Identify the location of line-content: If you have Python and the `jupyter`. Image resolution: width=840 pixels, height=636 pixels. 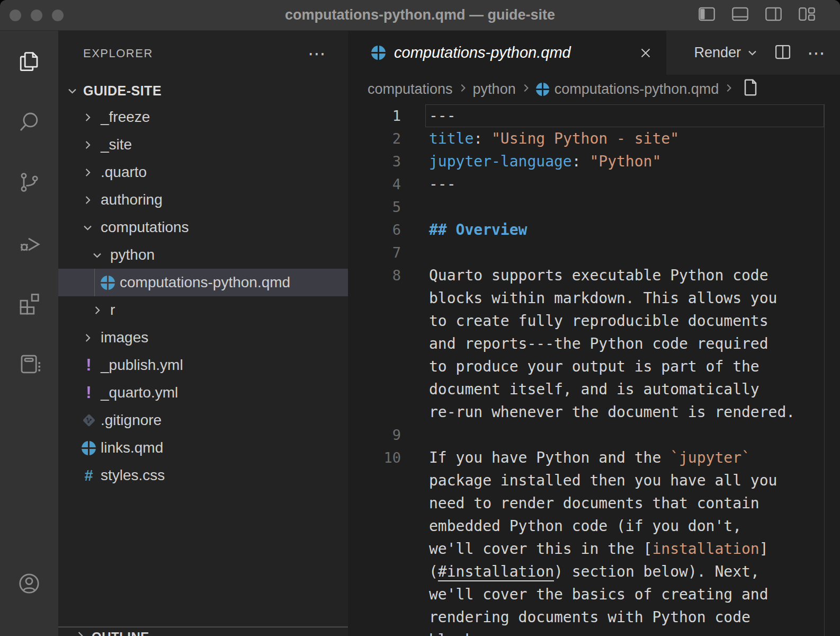
(590, 458).